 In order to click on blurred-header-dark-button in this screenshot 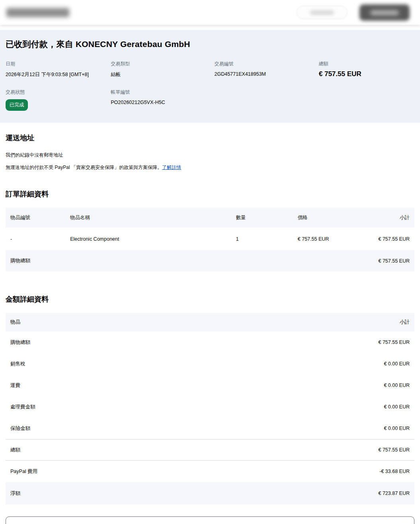, I will do `click(385, 13)`.